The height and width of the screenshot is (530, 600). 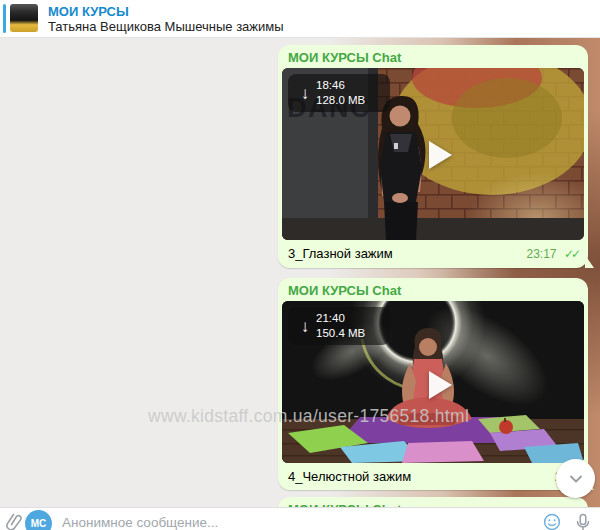 I want to click on message-caption: 4_Челюстной зажим, so click(x=350, y=476).